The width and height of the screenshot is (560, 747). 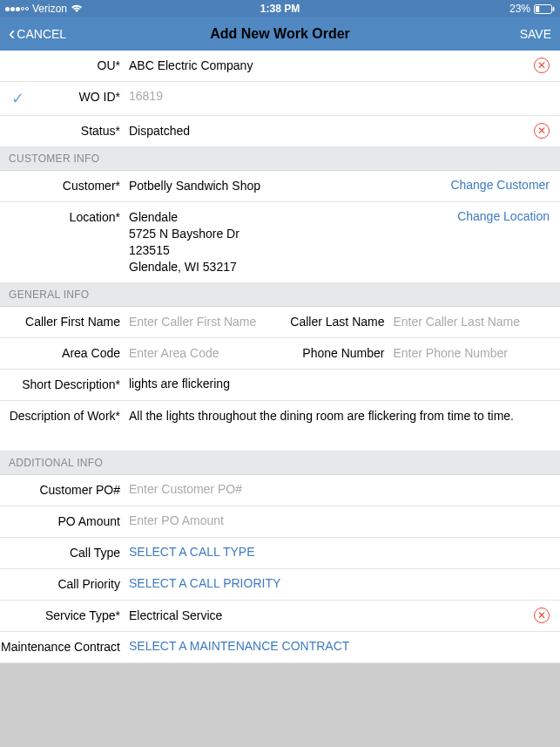 What do you see at coordinates (64, 615) in the screenshot?
I see `service-type-label: Service Type*` at bounding box center [64, 615].